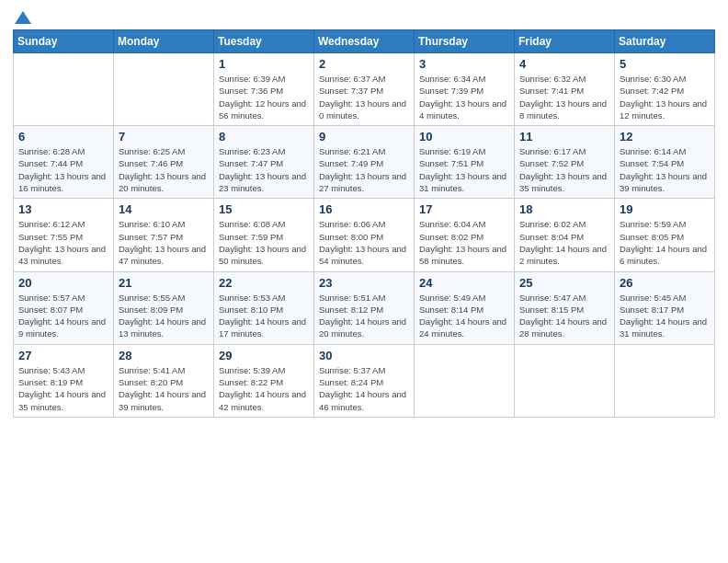 The width and height of the screenshot is (728, 563). What do you see at coordinates (63, 224) in the screenshot?
I see `day-info: Sunrise: 6:12 AM` at bounding box center [63, 224].